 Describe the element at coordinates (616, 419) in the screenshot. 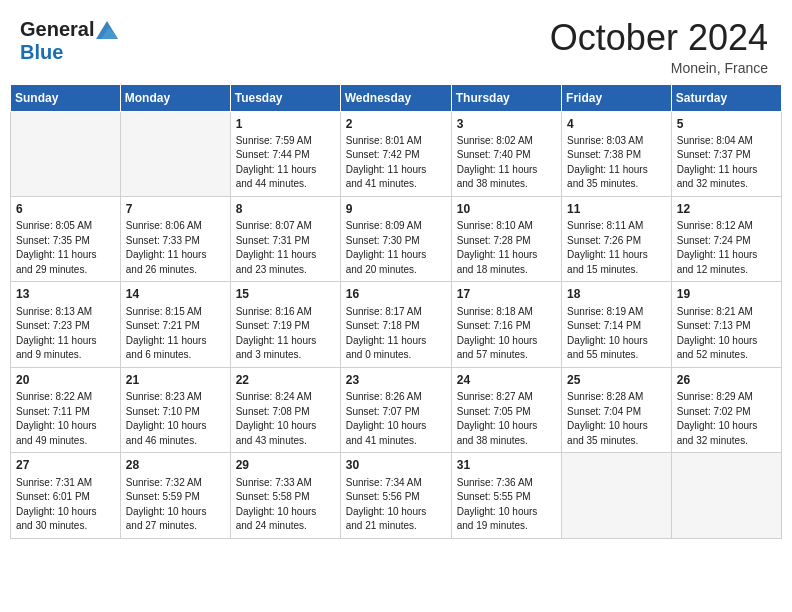

I see `cell-content: Sunrise: 8:28 AM Sunset: 7:04 PM Dayligh…` at that location.